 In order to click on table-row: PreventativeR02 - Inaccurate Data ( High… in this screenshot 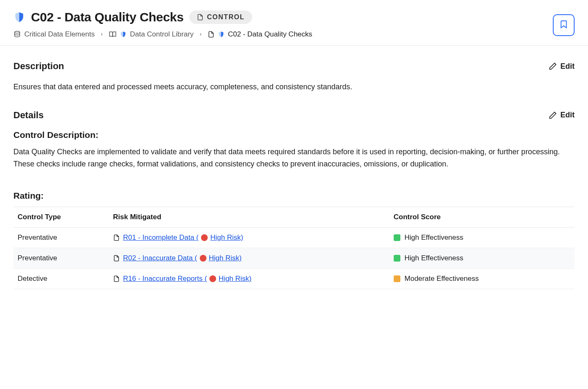, I will do `click(294, 258)`.